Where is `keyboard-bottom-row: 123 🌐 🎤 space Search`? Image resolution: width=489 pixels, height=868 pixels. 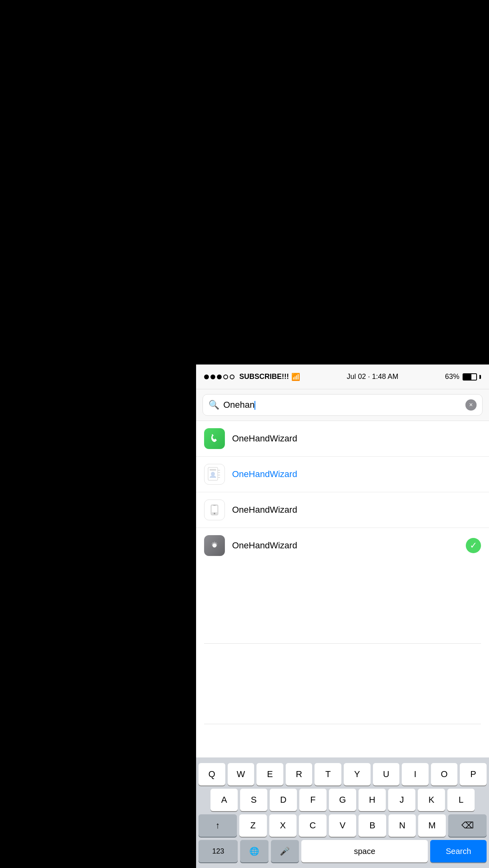 keyboard-bottom-row: 123 🌐 🎤 space Search is located at coordinates (343, 854).